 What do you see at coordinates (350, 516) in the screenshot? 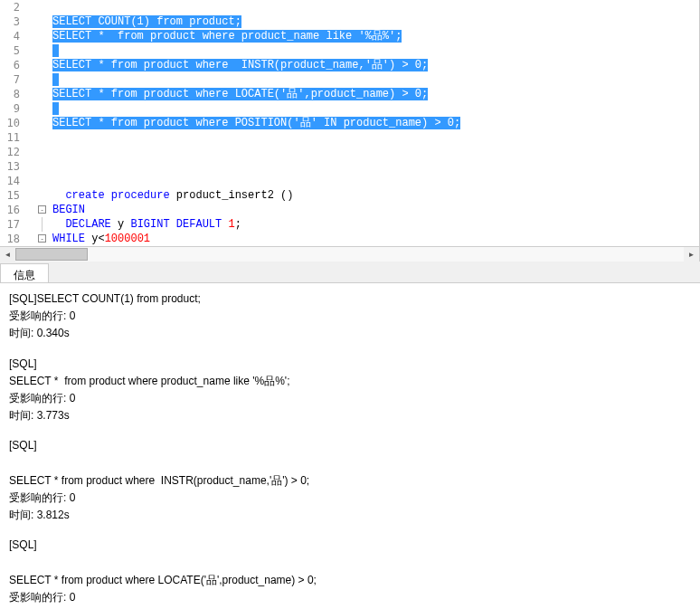
I see `output-line: 时间: 3.812s` at bounding box center [350, 516].